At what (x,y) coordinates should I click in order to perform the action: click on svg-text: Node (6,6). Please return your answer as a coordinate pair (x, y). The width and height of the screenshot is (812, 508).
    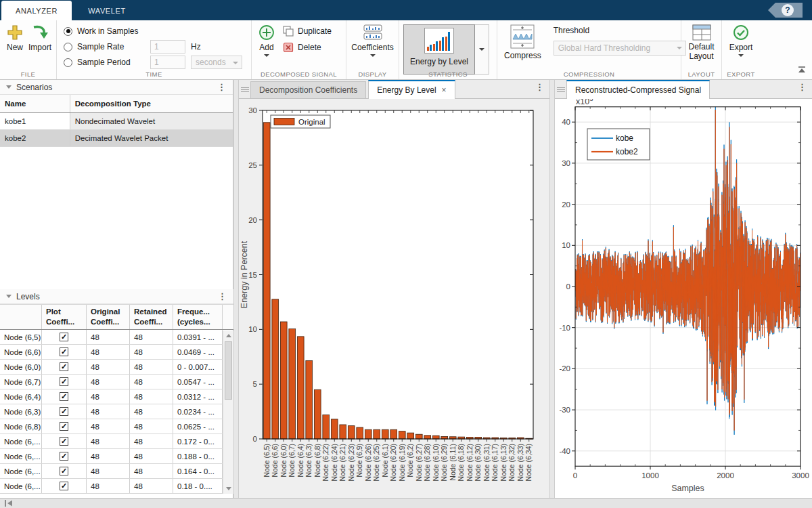
    Looking at the image, I should click on (275, 461).